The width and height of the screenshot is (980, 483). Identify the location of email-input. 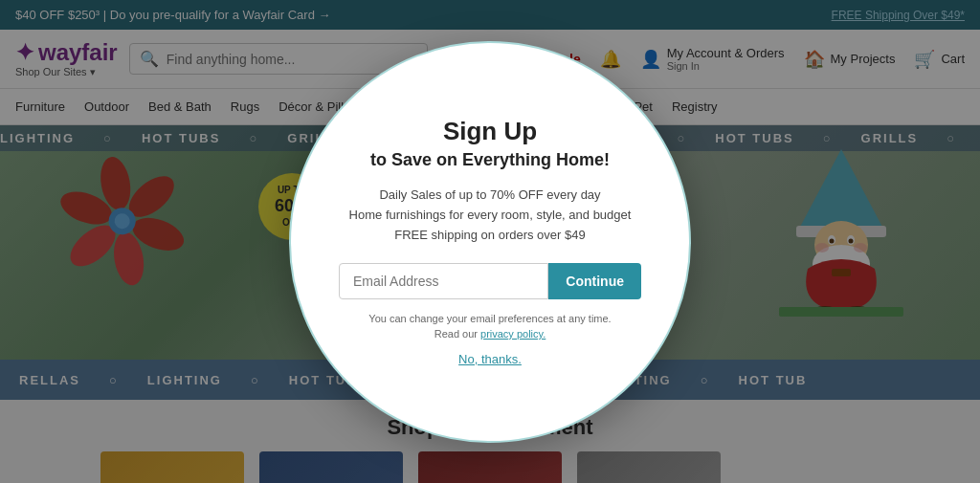
(444, 281).